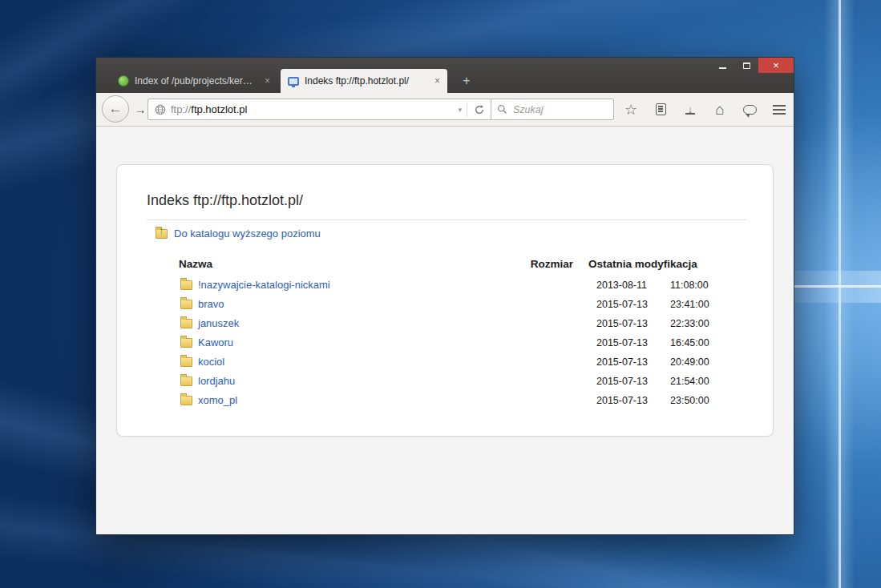 The height and width of the screenshot is (588, 881). I want to click on close-window-button: ×, so click(776, 66).